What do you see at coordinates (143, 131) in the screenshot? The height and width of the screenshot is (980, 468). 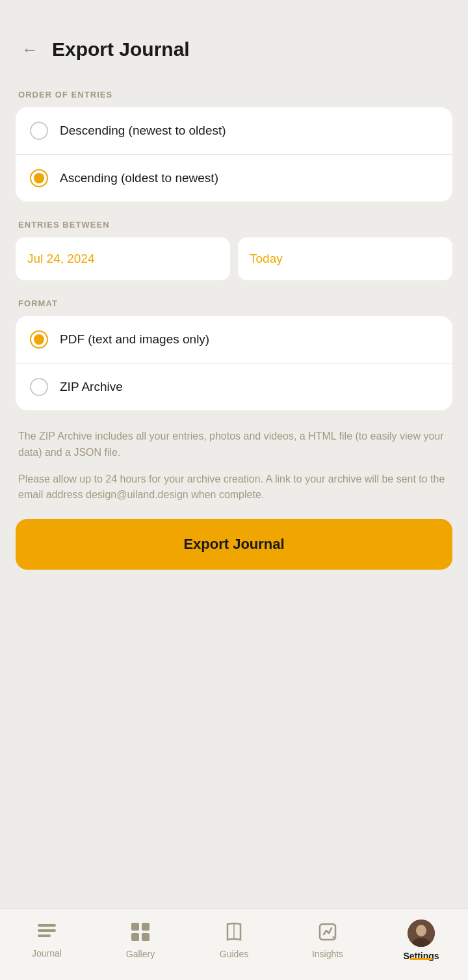 I see `order-descending-label: Descending (newest to oldest)` at bounding box center [143, 131].